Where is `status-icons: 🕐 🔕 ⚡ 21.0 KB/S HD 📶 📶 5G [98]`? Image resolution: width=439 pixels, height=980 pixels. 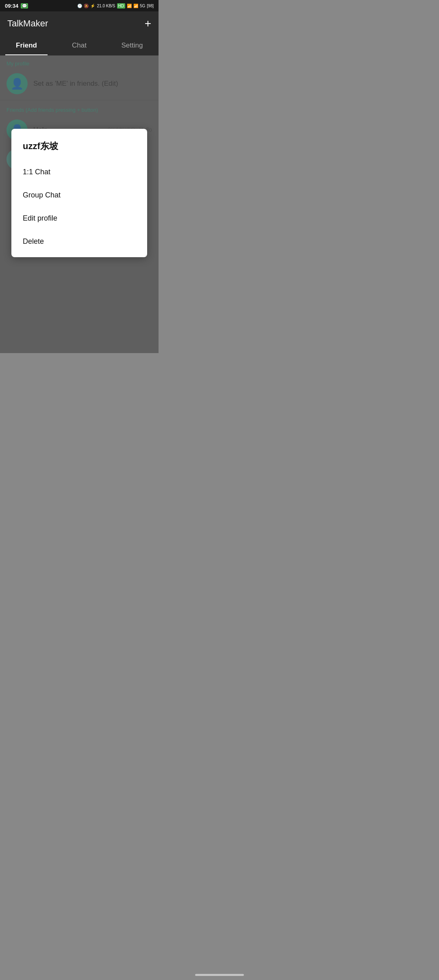 status-icons: 🕐 🔕 ⚡ 21.0 KB/S HD 📶 📶 5G [98] is located at coordinates (115, 6).